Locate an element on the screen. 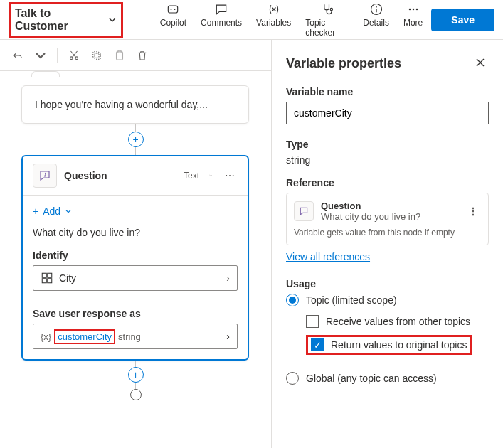 This screenshot has height=448, width=503. copy-icon is located at coordinates (97, 55).